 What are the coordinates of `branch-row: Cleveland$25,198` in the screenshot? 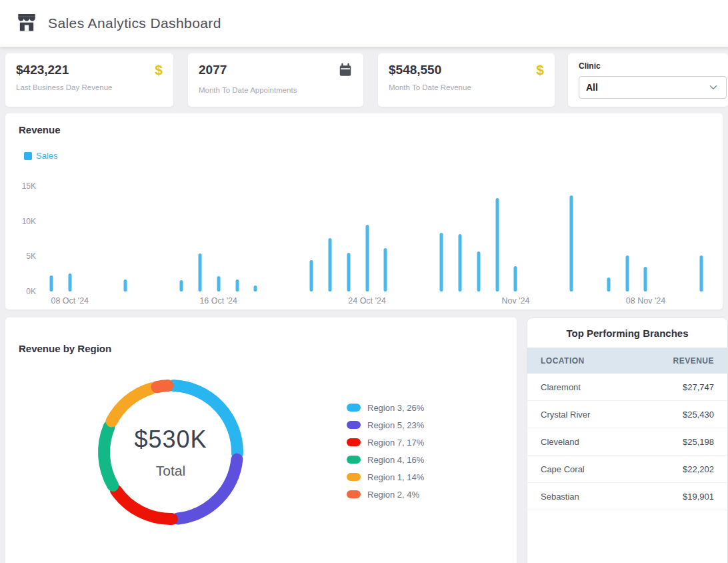 It's located at (627, 442).